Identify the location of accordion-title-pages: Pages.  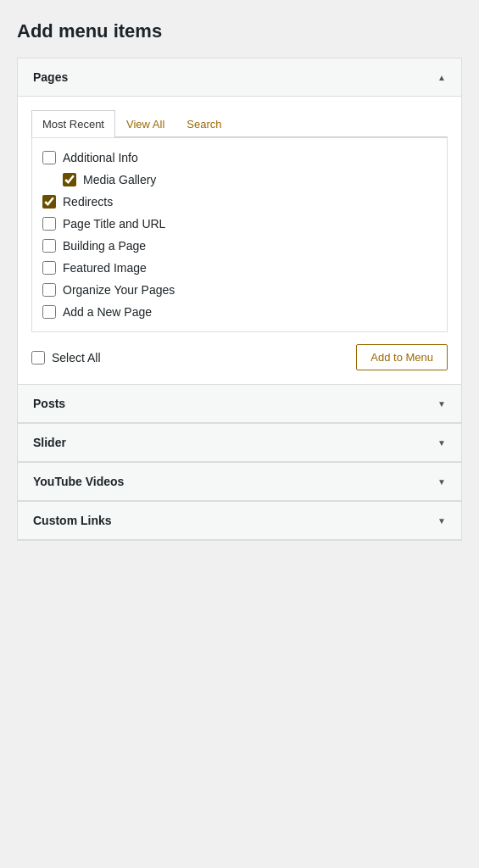
(51, 77).